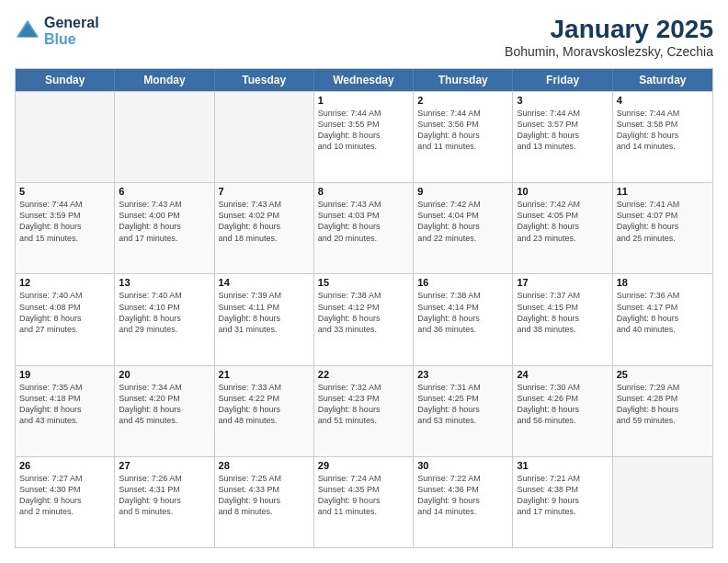  I want to click on day-cell-13: 13Sunrise: 7:40 AM Sunset: 4:10 PM Dayli…, so click(165, 319).